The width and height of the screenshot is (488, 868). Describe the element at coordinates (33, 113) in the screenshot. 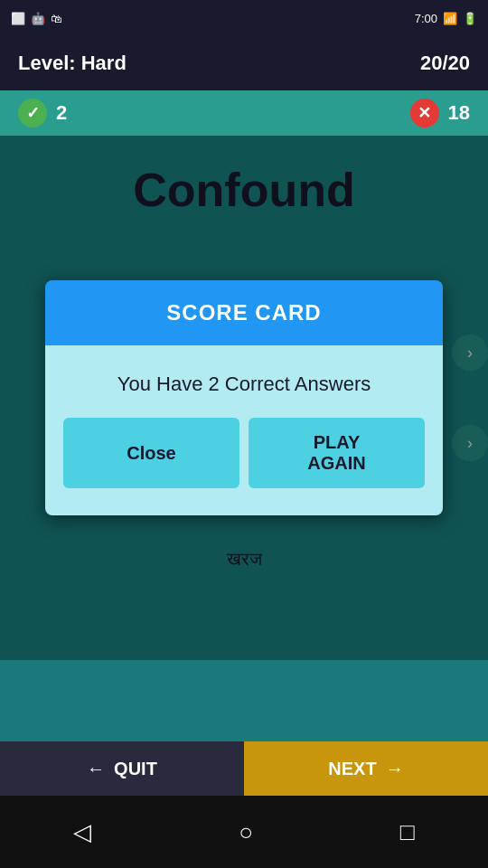

I see `check-icon: ✓` at that location.